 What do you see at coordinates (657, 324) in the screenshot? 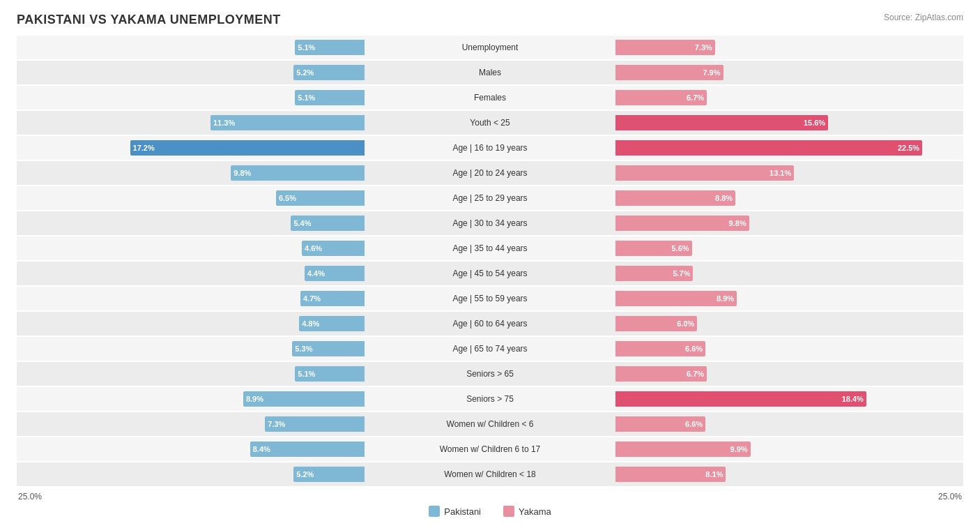
I see `bar-pink: 6.0%` at bounding box center [657, 324].